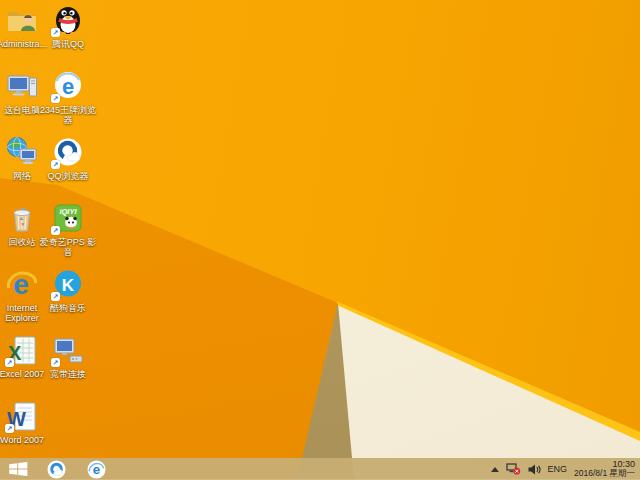  Describe the element at coordinates (495, 470) in the screenshot. I see `show-hidden-icons-button` at that location.